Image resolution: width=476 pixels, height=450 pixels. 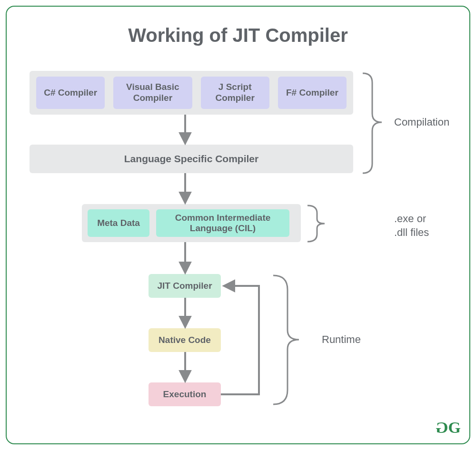 What do you see at coordinates (119, 223) in the screenshot?
I see `metadata-box: Meta Data` at bounding box center [119, 223].